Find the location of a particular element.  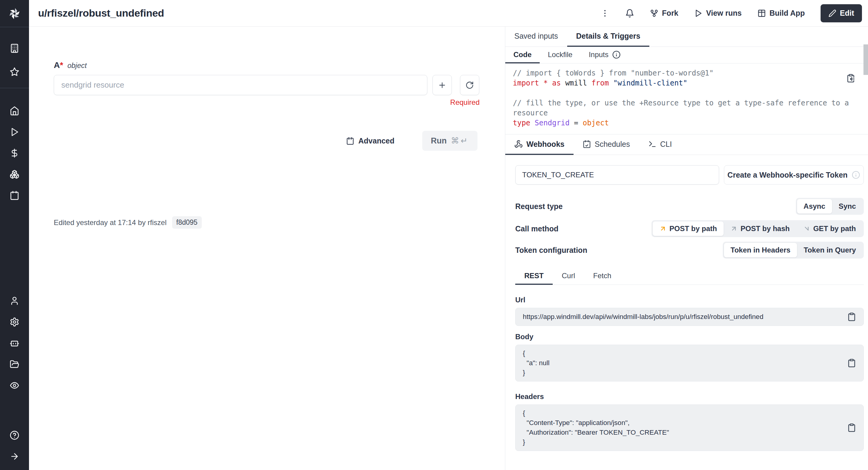

call-method-get-by-path: GET by path is located at coordinates (830, 228).